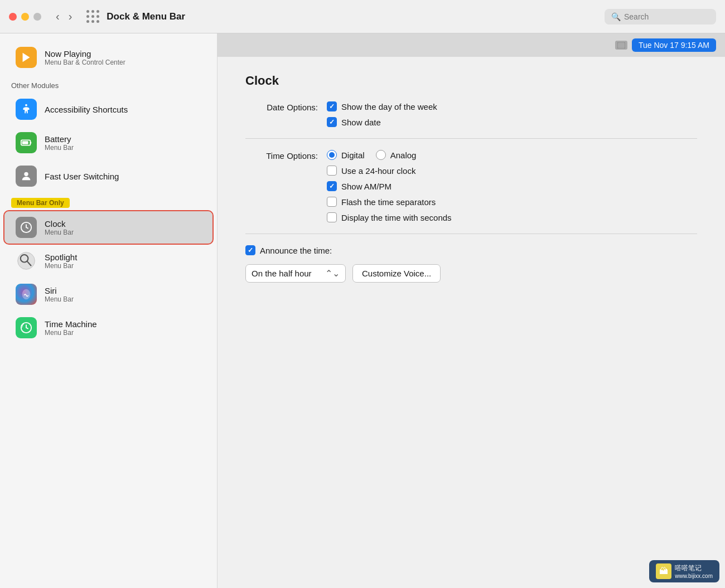  What do you see at coordinates (332, 186) in the screenshot?
I see `show-ampm-checkbox` at bounding box center [332, 186].